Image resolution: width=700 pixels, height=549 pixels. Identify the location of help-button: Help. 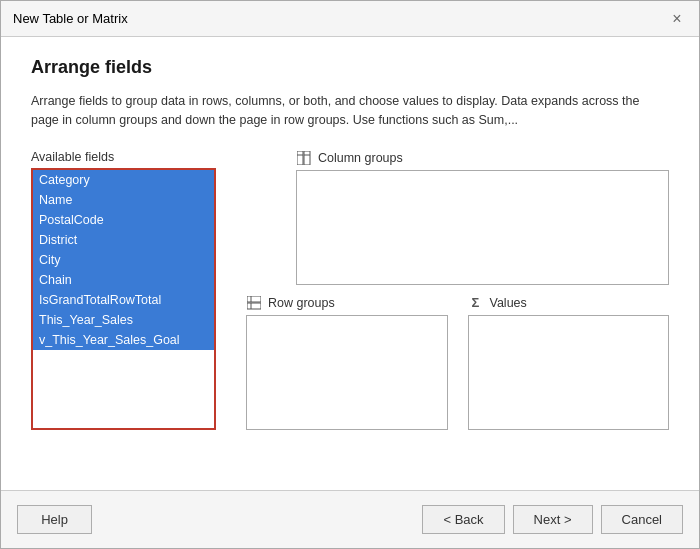
(54, 520).